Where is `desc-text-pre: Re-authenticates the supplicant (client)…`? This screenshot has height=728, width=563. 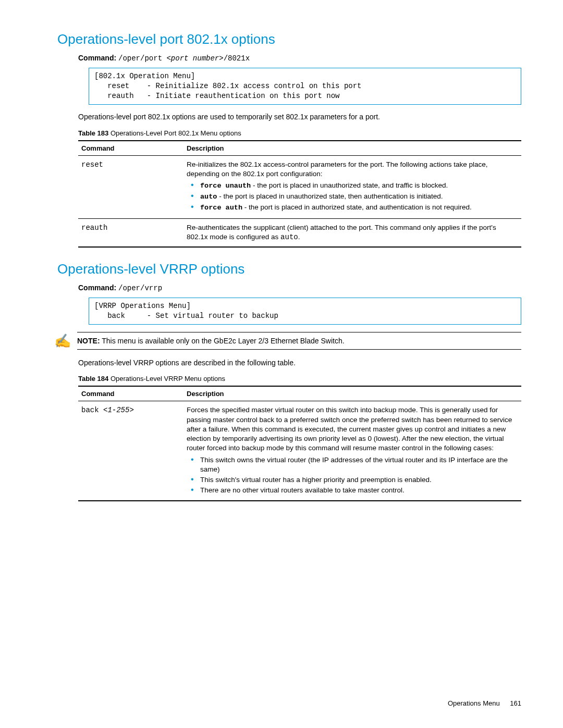
desc-text-pre: Re-authenticates the supplicant (client)… is located at coordinates (341, 232).